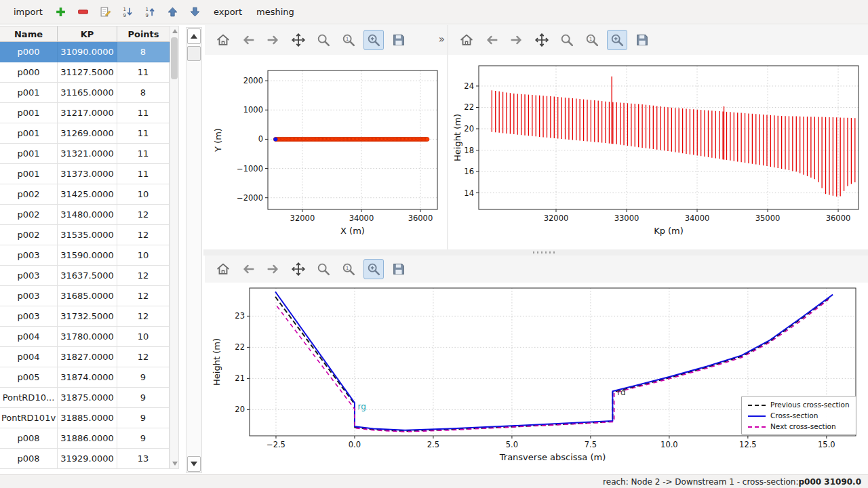  What do you see at coordinates (28, 418) in the screenshot?
I see `cell-name: PontRD101v` at bounding box center [28, 418].